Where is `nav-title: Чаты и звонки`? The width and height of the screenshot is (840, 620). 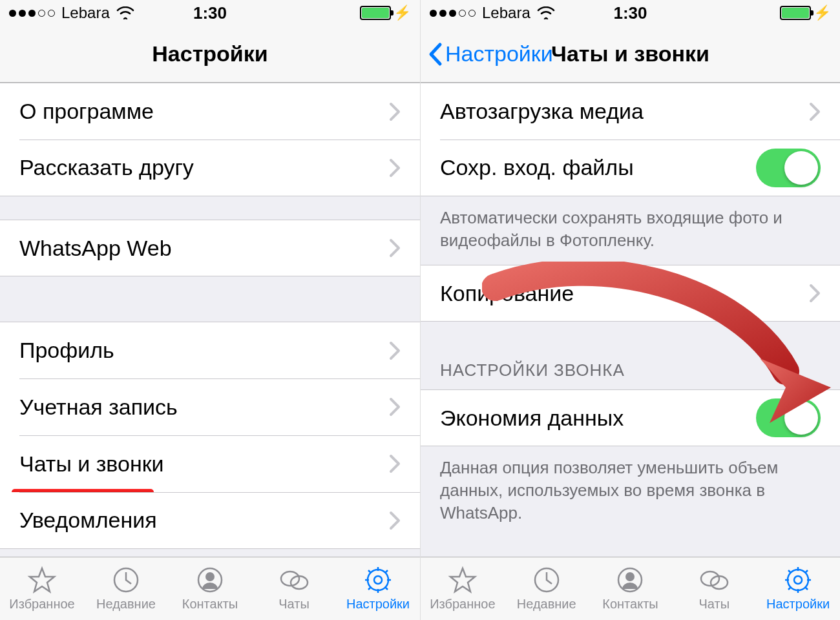
nav-title: Чаты и звонки is located at coordinates (631, 54).